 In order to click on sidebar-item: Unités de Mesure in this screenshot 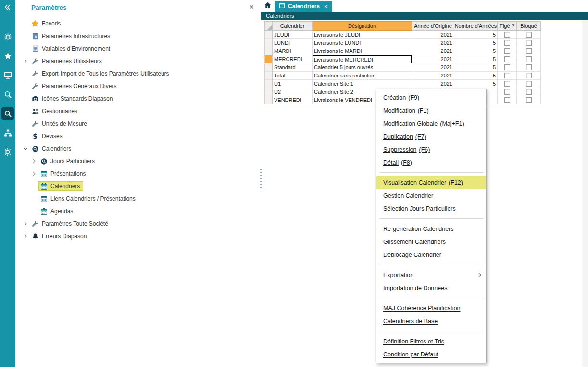, I will do `click(138, 124)`.